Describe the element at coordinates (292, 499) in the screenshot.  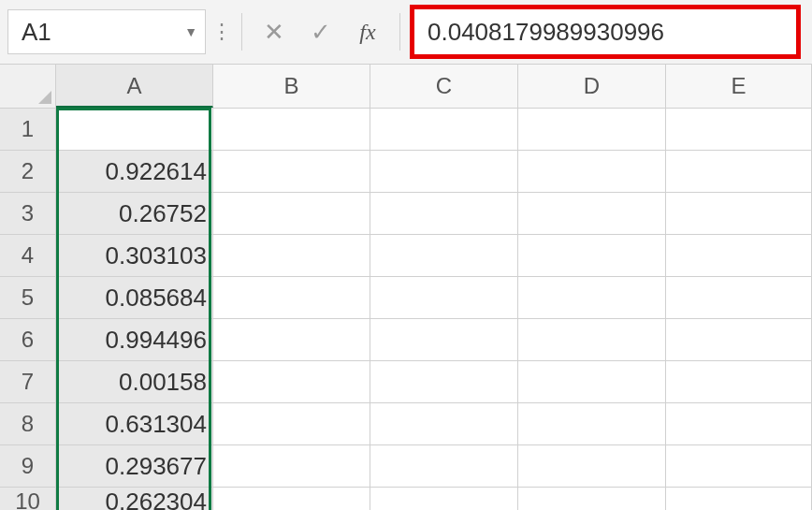
I see `cell-B10` at that location.